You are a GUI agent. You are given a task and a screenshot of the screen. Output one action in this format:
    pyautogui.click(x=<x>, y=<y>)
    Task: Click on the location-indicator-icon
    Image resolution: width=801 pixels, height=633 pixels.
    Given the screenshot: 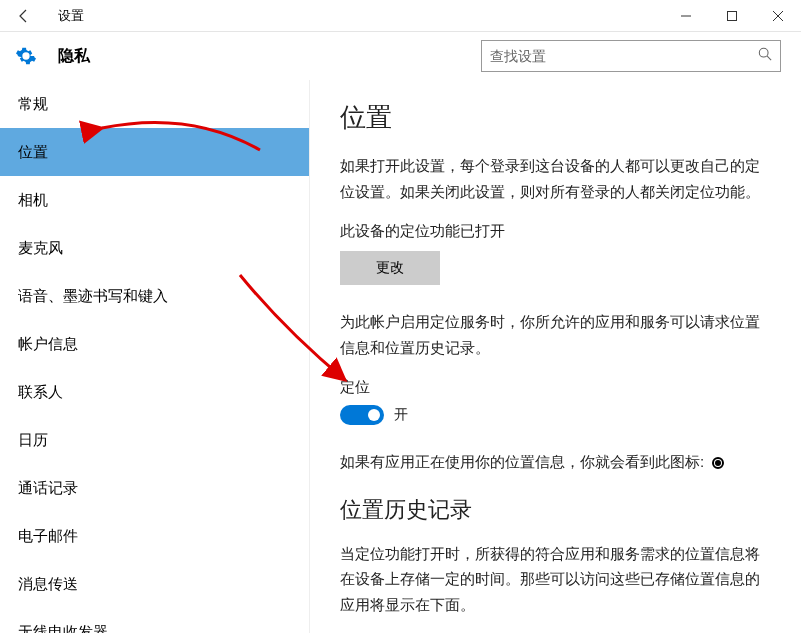 What is the action you would take?
    pyautogui.click(x=718, y=463)
    